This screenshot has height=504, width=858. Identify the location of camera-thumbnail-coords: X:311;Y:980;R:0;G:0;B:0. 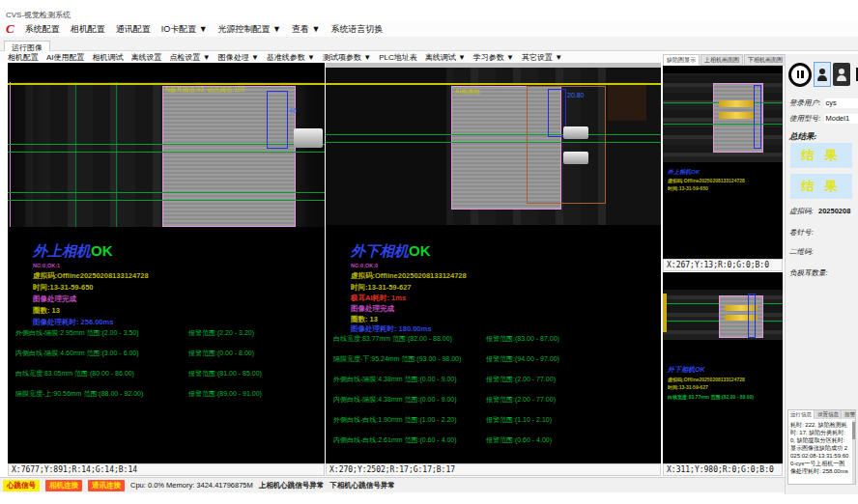
(723, 469).